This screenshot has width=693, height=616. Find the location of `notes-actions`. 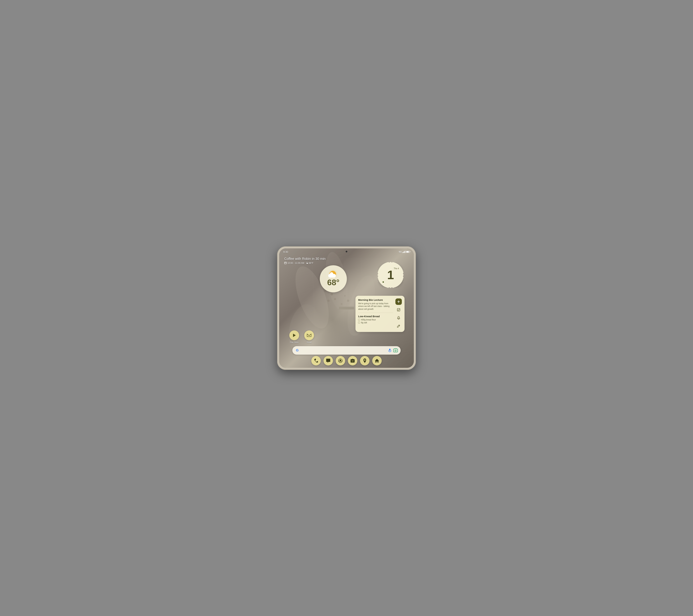

notes-actions is located at coordinates (399, 314).